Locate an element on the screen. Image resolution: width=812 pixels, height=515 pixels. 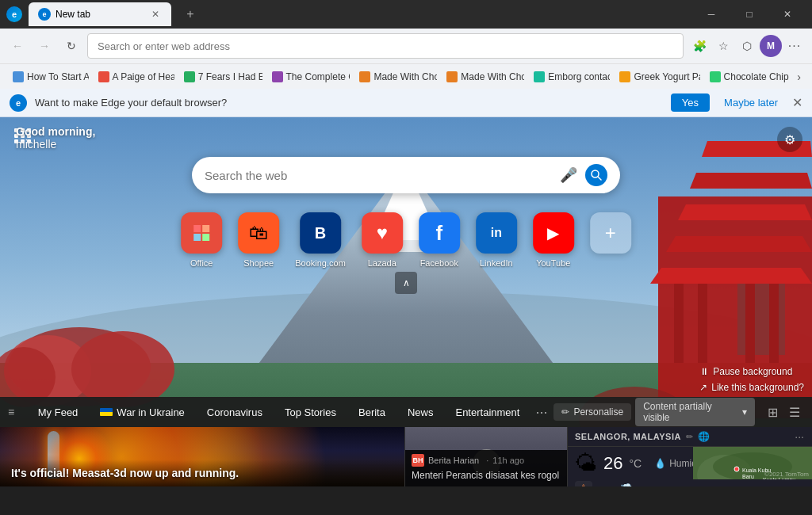
weather-edit-icon: ✏ is located at coordinates (690, 437).